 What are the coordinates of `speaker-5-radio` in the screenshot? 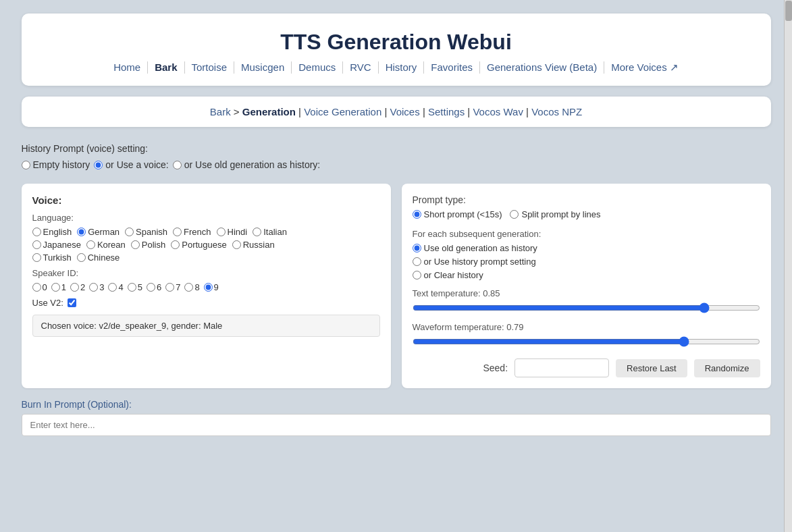 It's located at (132, 288).